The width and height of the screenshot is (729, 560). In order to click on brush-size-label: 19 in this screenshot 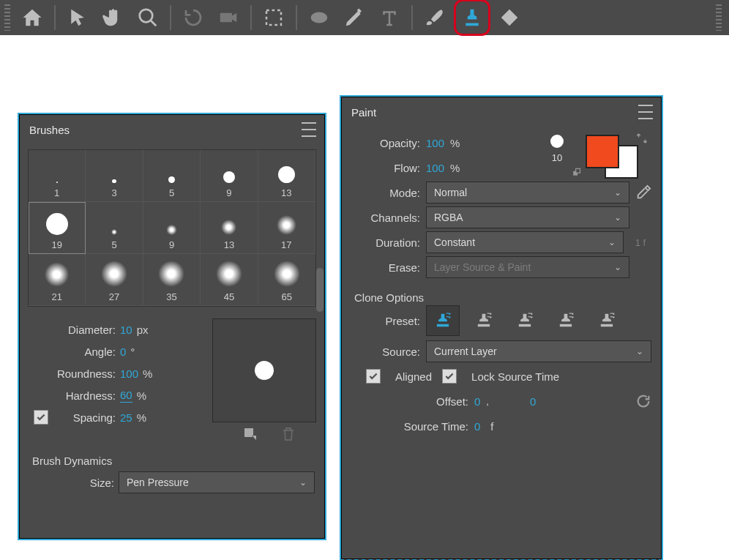, I will do `click(56, 244)`.